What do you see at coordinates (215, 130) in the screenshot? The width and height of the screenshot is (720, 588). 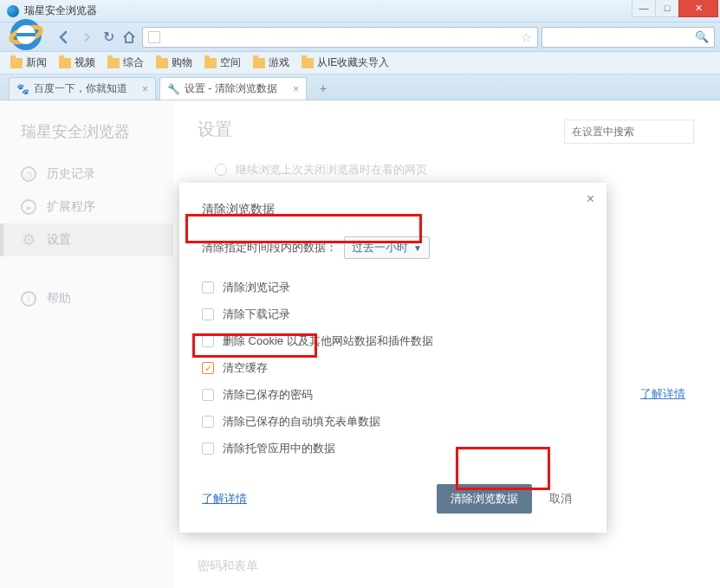 I see `page-heading: 设置` at bounding box center [215, 130].